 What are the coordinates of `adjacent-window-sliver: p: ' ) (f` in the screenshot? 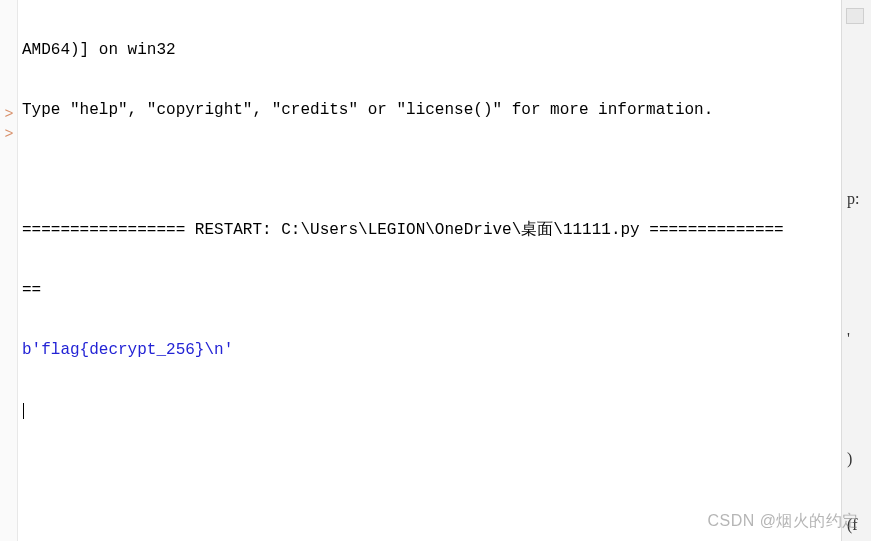 It's located at (856, 270).